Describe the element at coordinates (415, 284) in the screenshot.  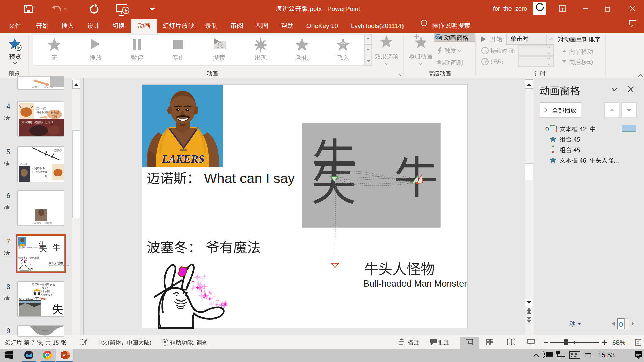
I see `svg-text: Bull-headed Man Monster` at that location.